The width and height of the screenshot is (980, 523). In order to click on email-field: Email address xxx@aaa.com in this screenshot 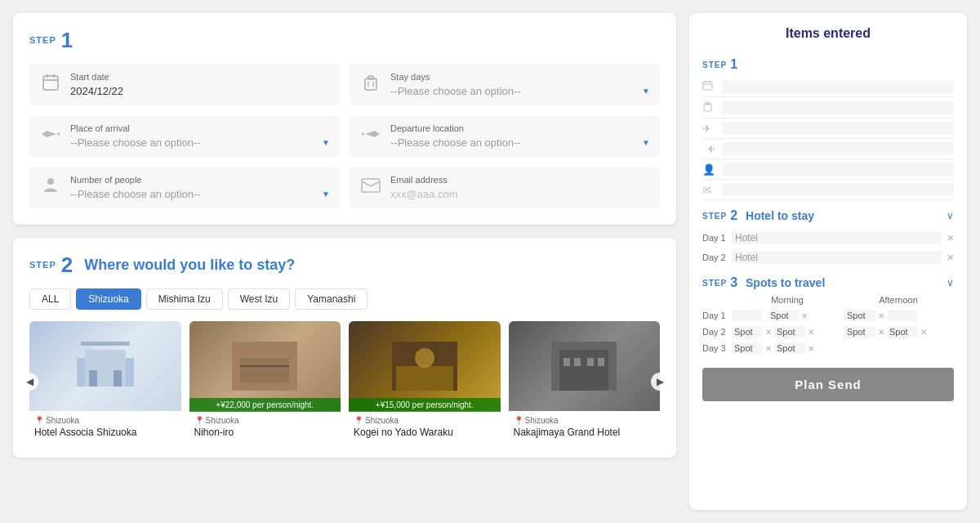, I will do `click(505, 188)`.